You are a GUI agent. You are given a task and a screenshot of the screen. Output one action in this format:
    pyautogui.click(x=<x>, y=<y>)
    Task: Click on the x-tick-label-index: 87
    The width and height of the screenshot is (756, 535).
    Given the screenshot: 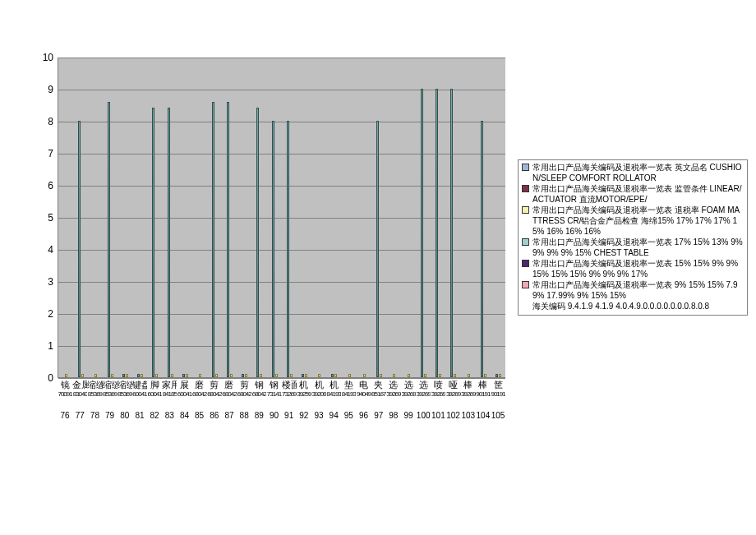 What is the action you would take?
    pyautogui.click(x=229, y=410)
    